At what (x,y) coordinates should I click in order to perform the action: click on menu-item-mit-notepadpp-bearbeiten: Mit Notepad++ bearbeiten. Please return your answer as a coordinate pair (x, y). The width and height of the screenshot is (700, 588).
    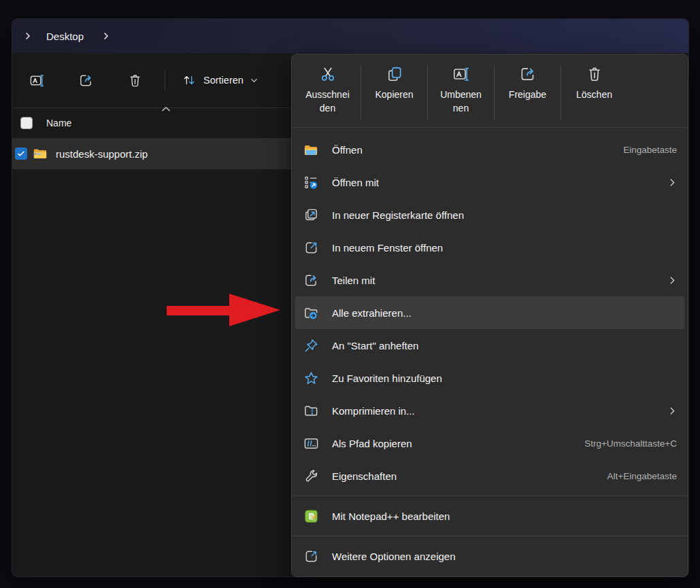
    Looking at the image, I should click on (490, 516).